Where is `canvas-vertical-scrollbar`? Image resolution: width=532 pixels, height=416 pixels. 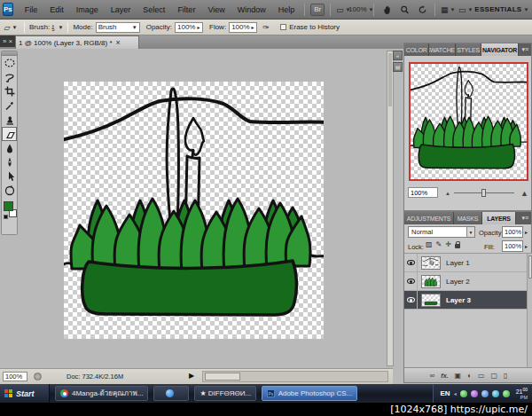 canvas-vertical-scrollbar is located at coordinates (390, 208).